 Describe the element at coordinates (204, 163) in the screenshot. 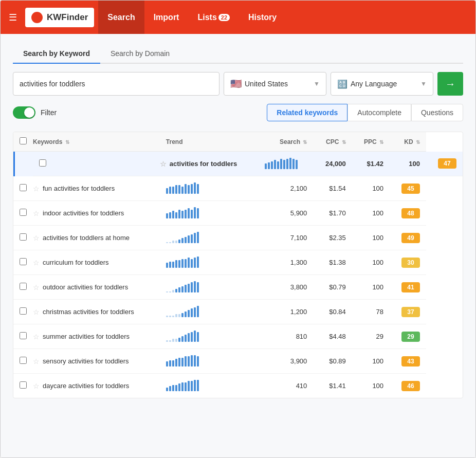

I see `keyword-text: activities for toddlers` at that location.